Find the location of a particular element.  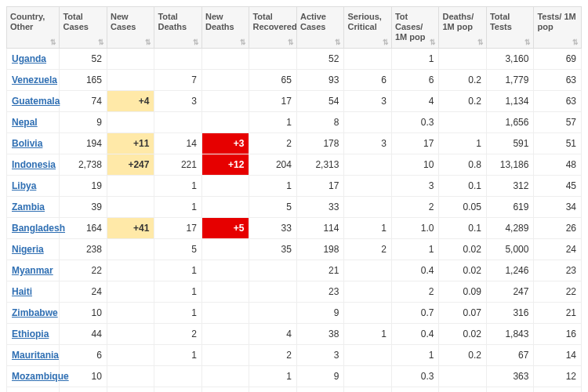

country-link: Mozambique is located at coordinates (33, 376).